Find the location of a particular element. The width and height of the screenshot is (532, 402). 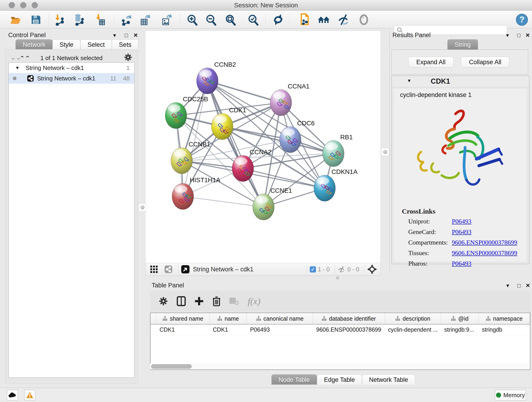

selected-checkbox-icon: ✓ is located at coordinates (313, 269).